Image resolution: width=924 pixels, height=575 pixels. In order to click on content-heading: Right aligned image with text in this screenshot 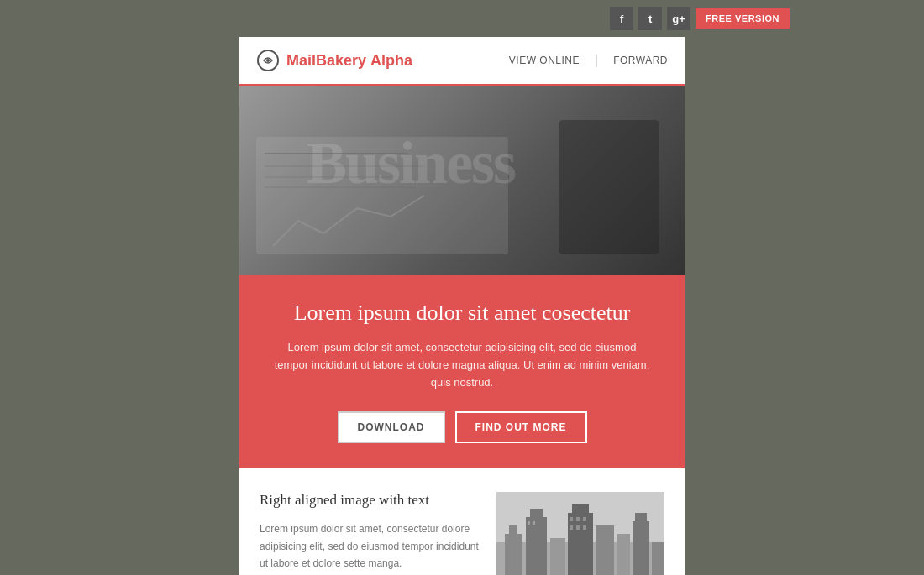, I will do `click(370, 500)`.